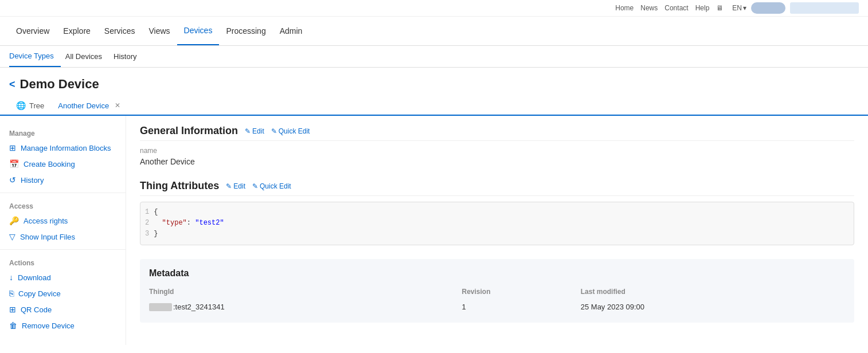 This screenshot has height=353, width=868. What do you see at coordinates (128, 56) in the screenshot?
I see `subnav-history: History` at bounding box center [128, 56].